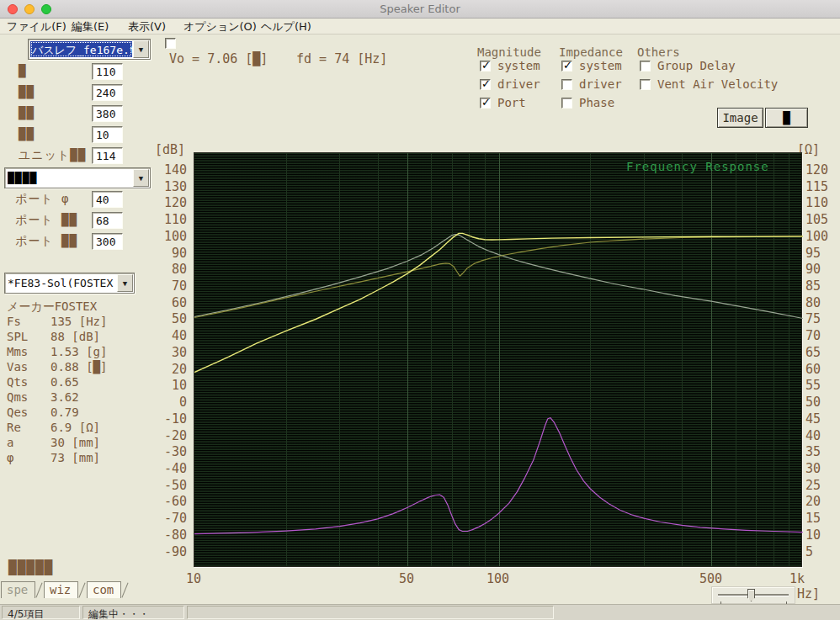  What do you see at coordinates (170, 44) in the screenshot?
I see `toolbar-checkbox` at bounding box center [170, 44].